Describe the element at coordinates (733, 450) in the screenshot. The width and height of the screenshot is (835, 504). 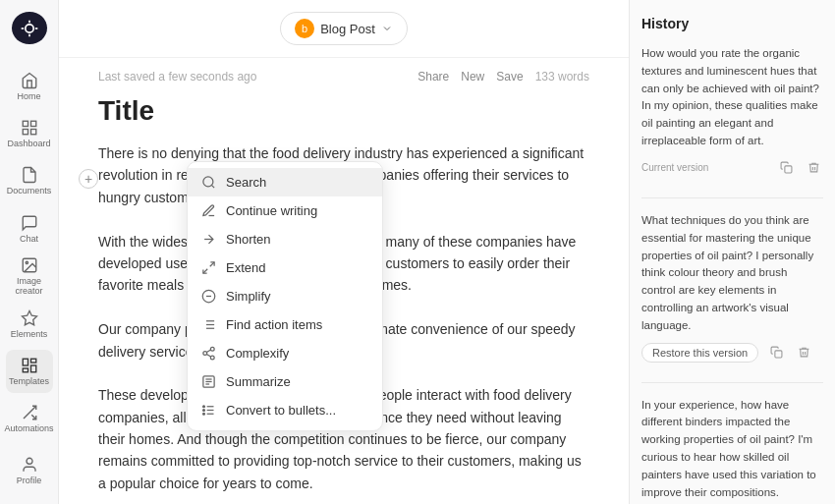
I see `history-entry-3-text: In your experience, how have different b…` at that location.